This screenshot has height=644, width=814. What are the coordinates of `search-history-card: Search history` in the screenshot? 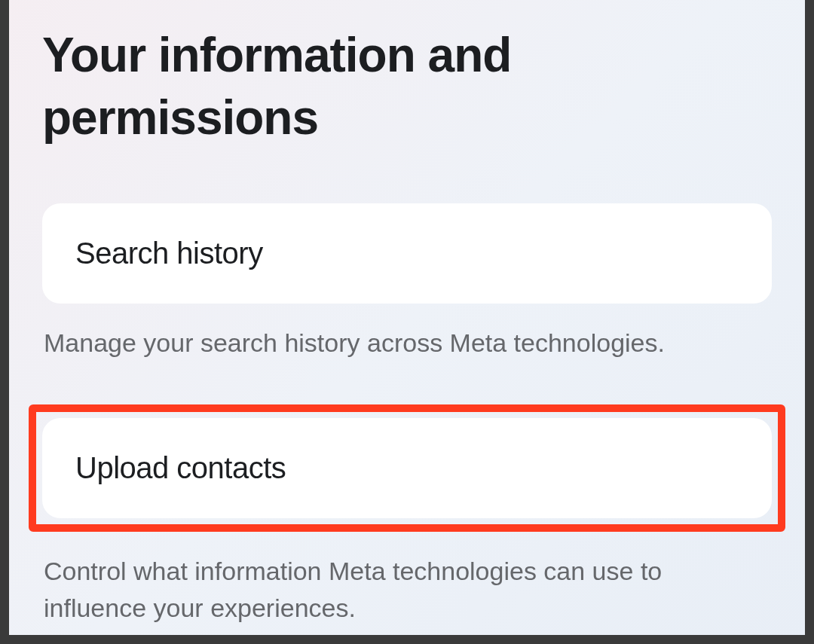 It's located at (407, 253).